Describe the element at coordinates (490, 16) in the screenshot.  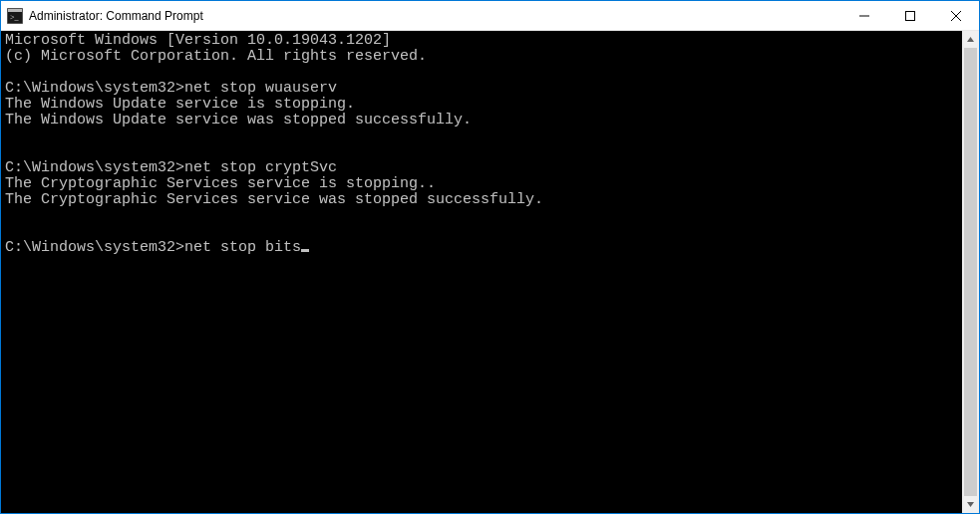
I see `titlebar: >_ Administrator: Command Prompt` at that location.